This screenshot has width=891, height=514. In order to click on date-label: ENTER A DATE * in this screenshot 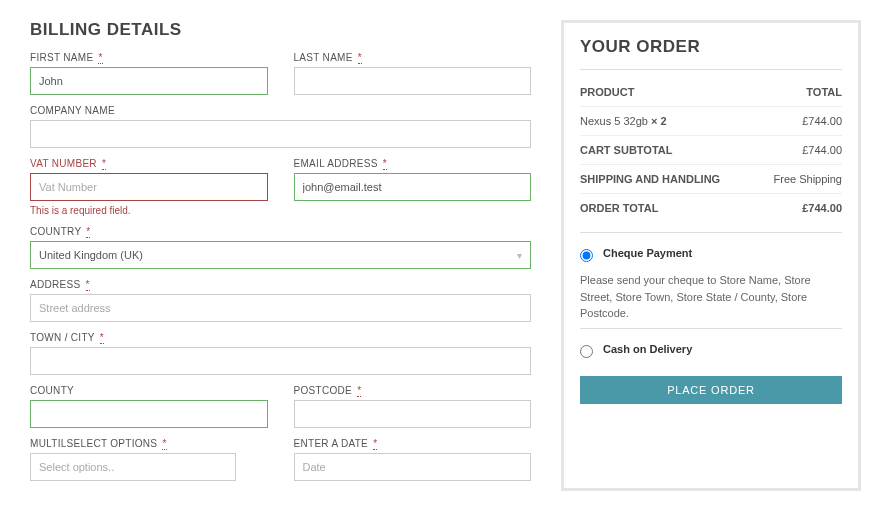, I will do `click(413, 444)`.